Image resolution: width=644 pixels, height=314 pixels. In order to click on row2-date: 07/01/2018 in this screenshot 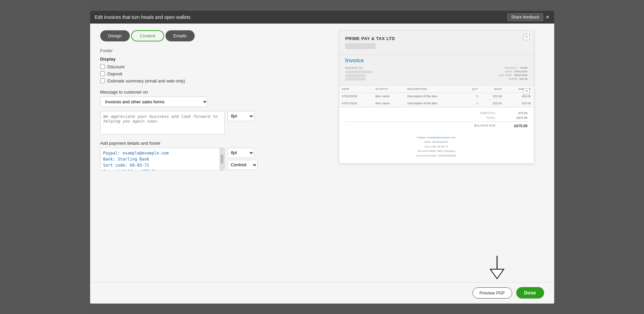, I will do `click(356, 103)`.